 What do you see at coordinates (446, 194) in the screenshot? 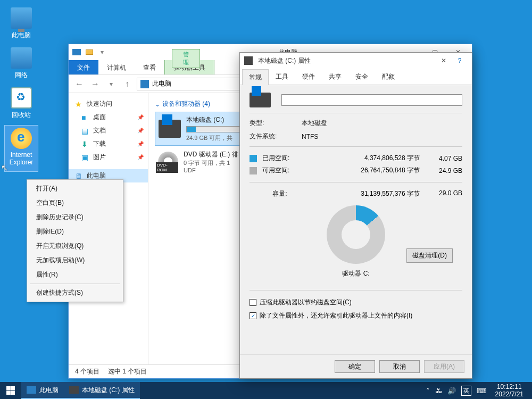
I see `capacity-size: 29.0 GB` at bounding box center [446, 194].